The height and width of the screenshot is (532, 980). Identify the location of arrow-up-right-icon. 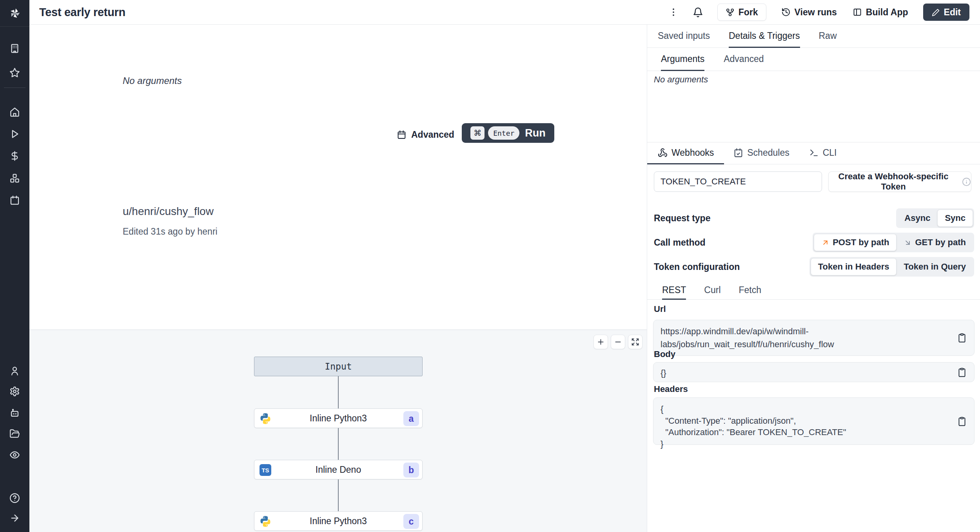
(826, 242).